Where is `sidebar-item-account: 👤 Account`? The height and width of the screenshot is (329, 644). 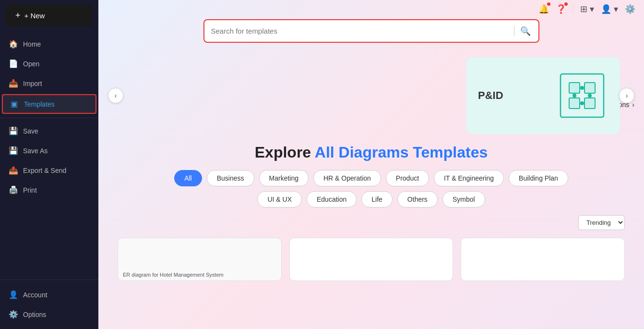 sidebar-item-account: 👤 Account is located at coordinates (49, 295).